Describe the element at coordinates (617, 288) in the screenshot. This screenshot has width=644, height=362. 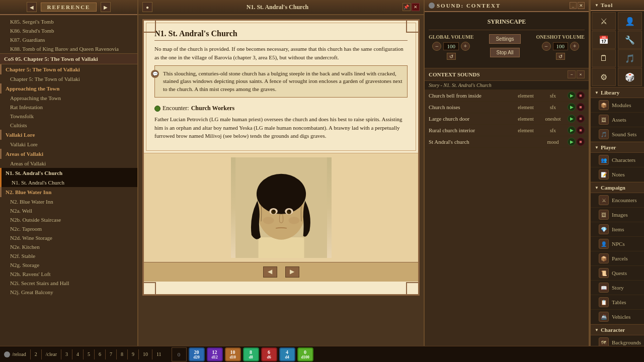
I see `nav-story: 📖 Story` at that location.